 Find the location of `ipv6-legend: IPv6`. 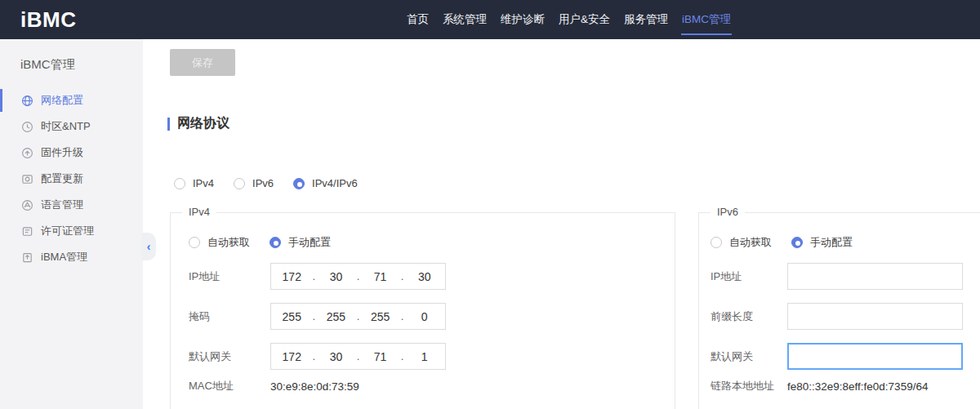

ipv6-legend: IPv6 is located at coordinates (728, 212).